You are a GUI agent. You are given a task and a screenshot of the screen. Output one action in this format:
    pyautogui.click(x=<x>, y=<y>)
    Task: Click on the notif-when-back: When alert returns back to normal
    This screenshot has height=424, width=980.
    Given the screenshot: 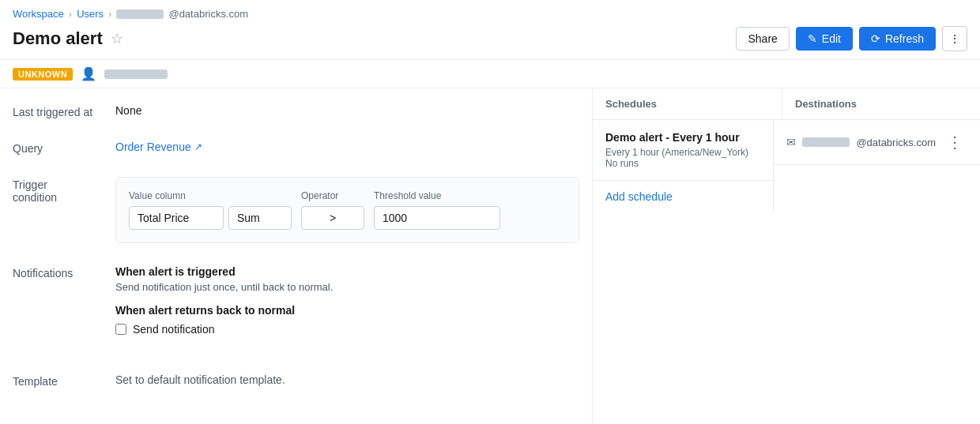 What is the action you would take?
    pyautogui.click(x=348, y=310)
    